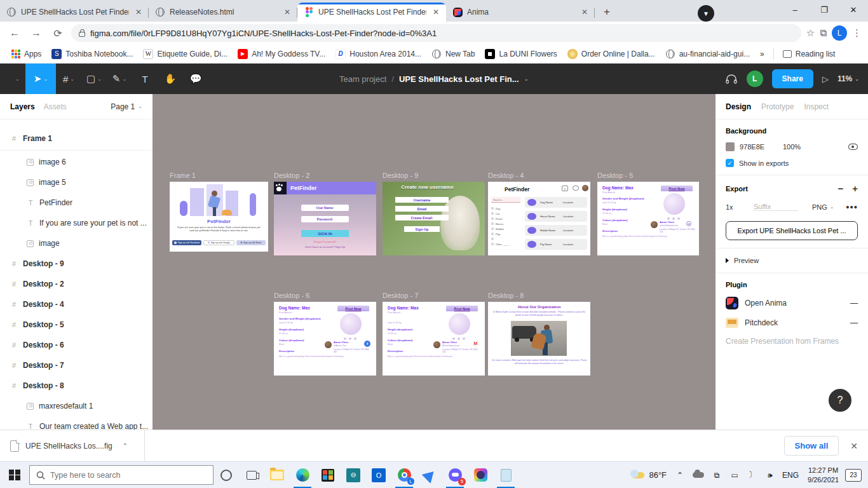 The height and width of the screenshot is (488, 868). What do you see at coordinates (404, 475) in the screenshot?
I see `chrome-button: L` at bounding box center [404, 475].